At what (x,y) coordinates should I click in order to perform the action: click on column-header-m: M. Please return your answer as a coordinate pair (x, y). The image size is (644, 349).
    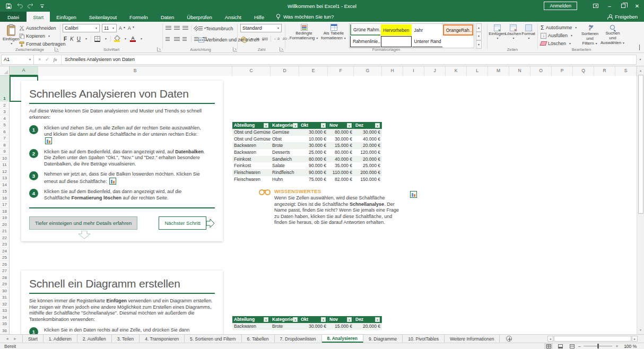
    Looking at the image, I should click on (499, 71).